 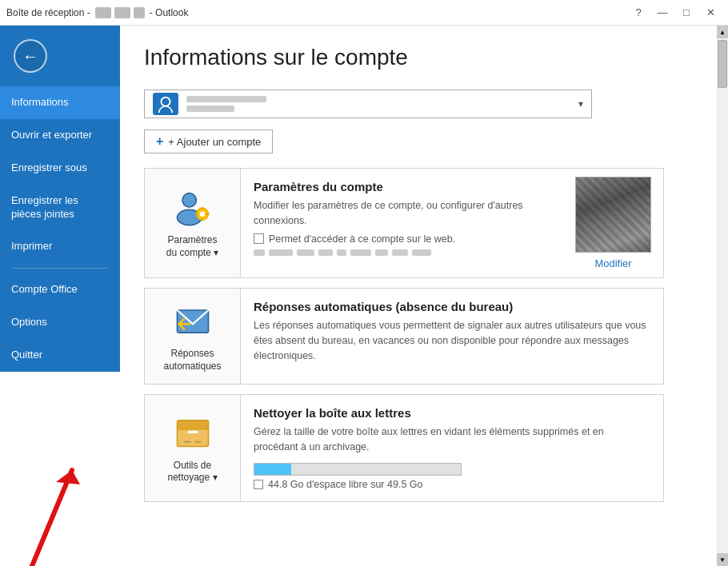 What do you see at coordinates (418, 104) in the screenshot?
I see `account-selector-row: ▾` at bounding box center [418, 104].